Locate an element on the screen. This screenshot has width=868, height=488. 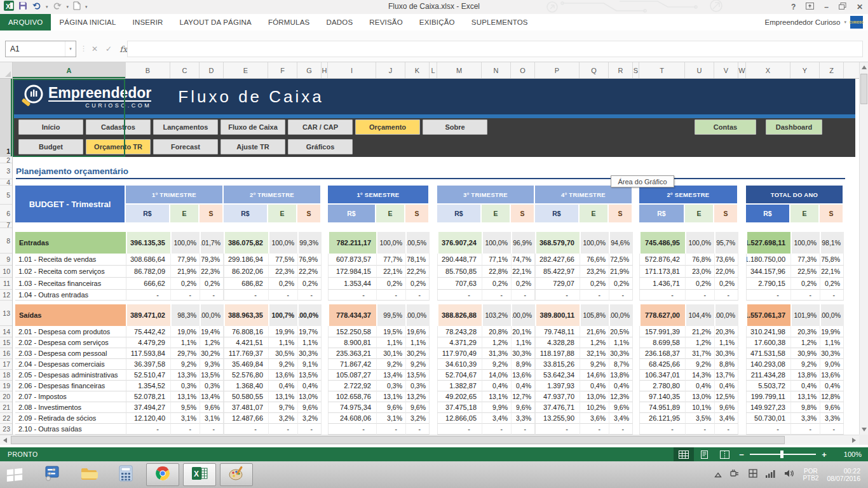
undo-icon is located at coordinates (37, 7).